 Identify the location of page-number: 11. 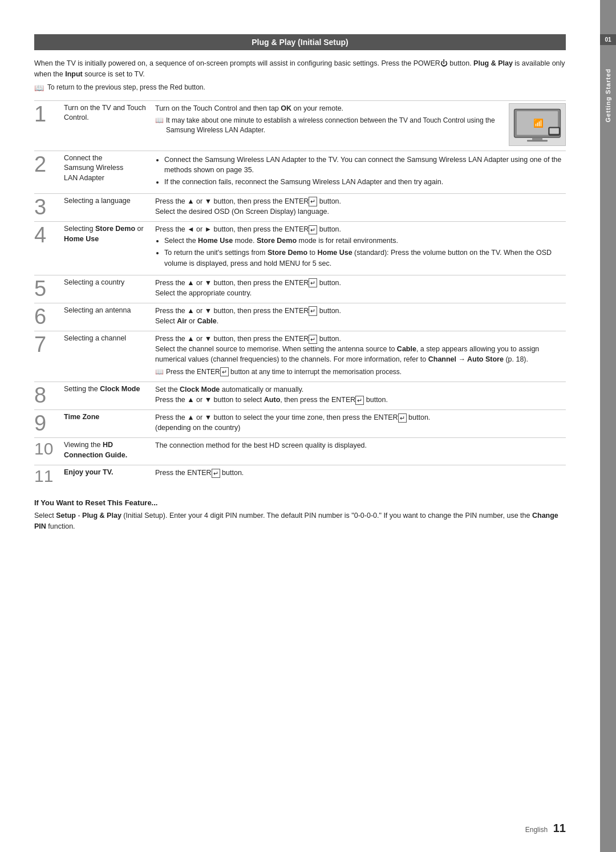
(560, 828).